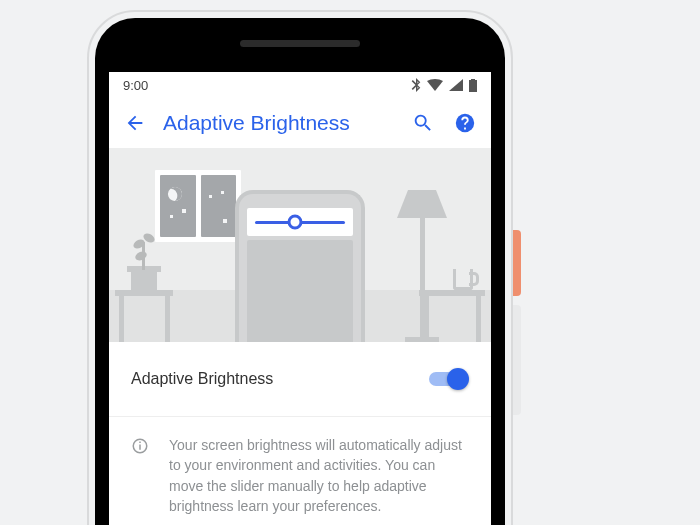 The image size is (700, 525). Describe the element at coordinates (300, 266) in the screenshot. I see `phone-illustration` at that location.